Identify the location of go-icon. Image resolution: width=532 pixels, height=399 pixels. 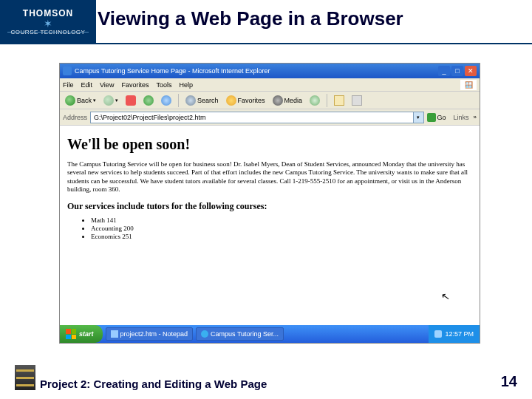
(432, 117).